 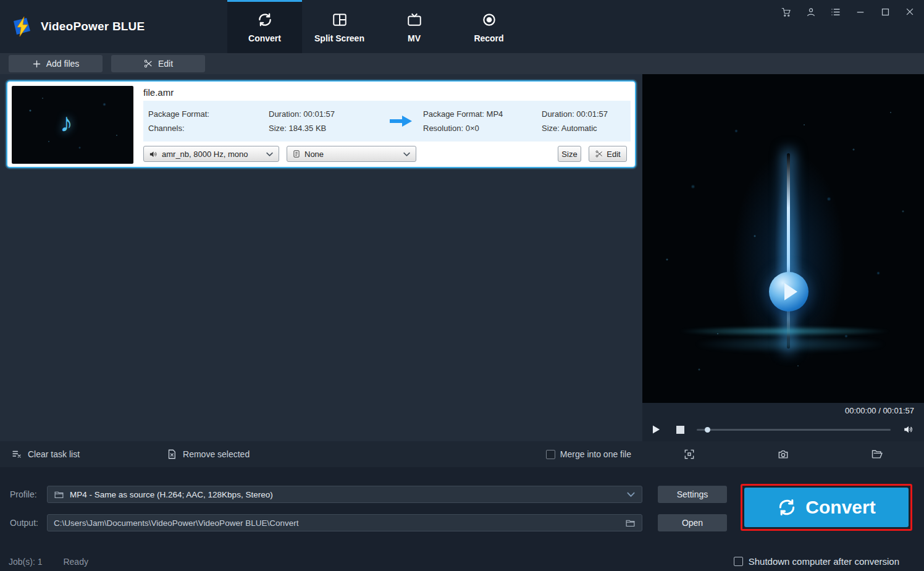 What do you see at coordinates (584, 129) in the screenshot?
I see `target-size: Size: Automatic` at bounding box center [584, 129].